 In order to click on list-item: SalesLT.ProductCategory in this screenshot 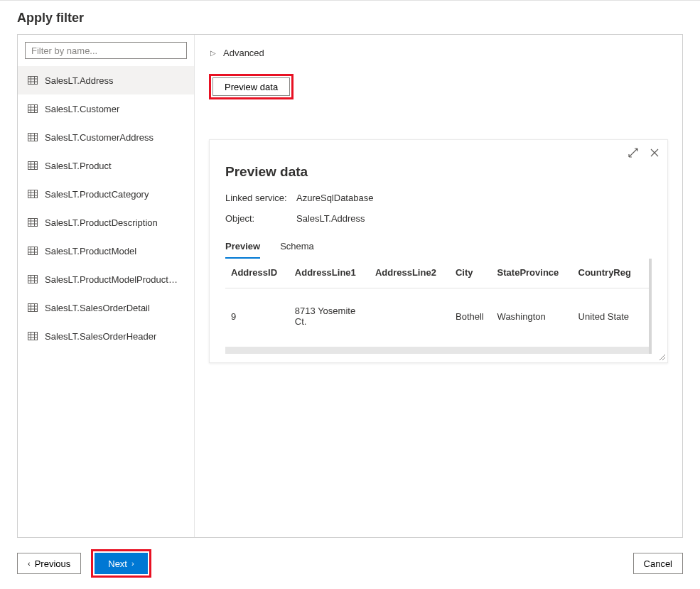, I will do `click(106, 194)`.